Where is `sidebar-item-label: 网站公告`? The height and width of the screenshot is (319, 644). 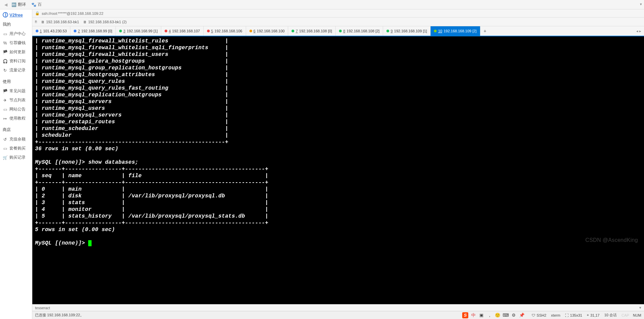
sidebar-item-label: 网站公告 is located at coordinates (18, 109).